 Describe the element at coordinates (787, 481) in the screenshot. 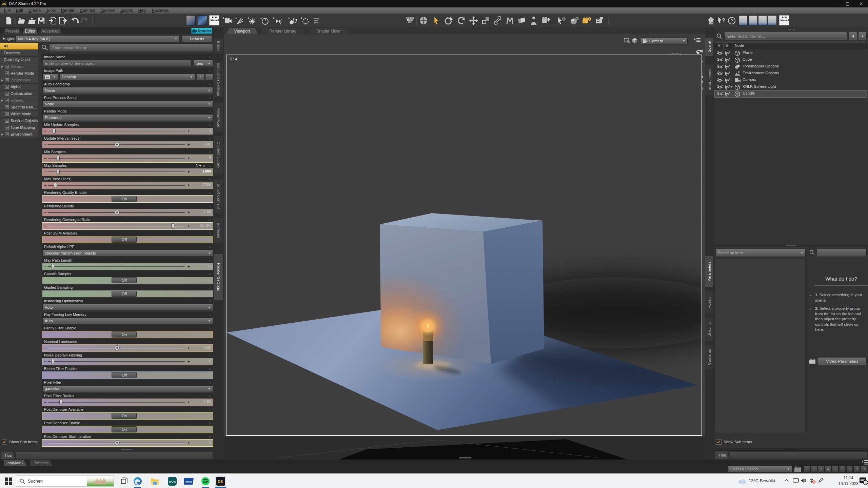

I see `tray-expand-icon` at that location.